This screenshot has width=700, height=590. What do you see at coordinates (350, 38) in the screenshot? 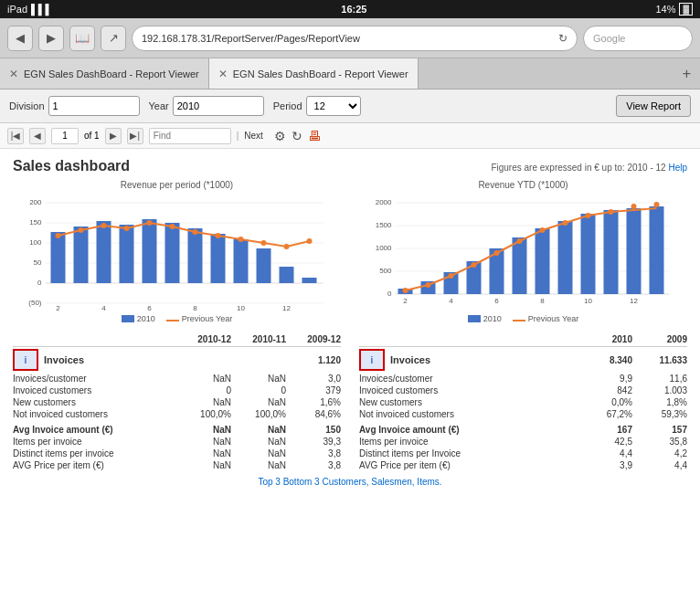
I see `browser-chrome: ◀ ▶ 📖 ↗ 192.168.178.31/ReportServer/Page…` at bounding box center [350, 38].